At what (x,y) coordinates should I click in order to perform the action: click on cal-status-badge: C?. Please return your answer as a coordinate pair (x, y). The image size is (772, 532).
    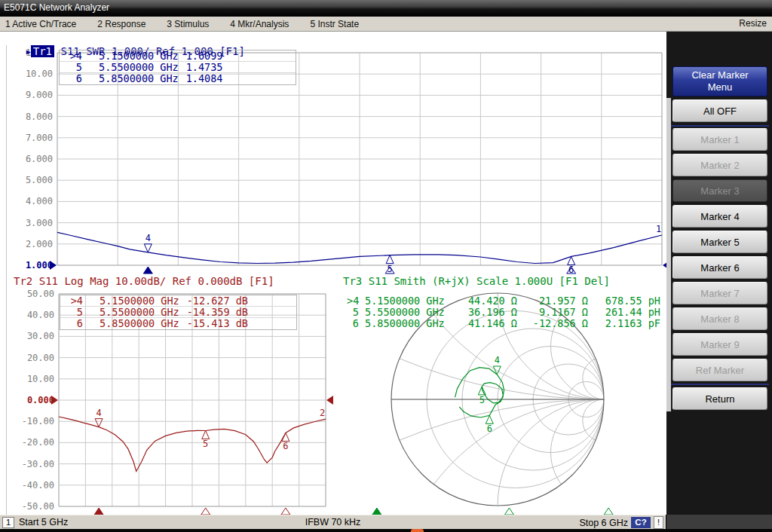
    Looking at the image, I should click on (641, 523).